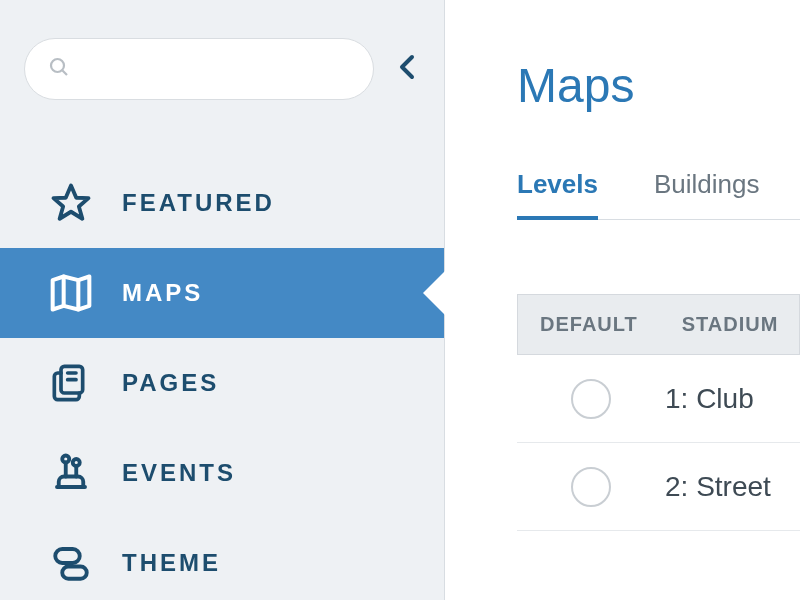 The width and height of the screenshot is (800, 600). I want to click on table-header: DEFAULT STADIUM, so click(658, 324).